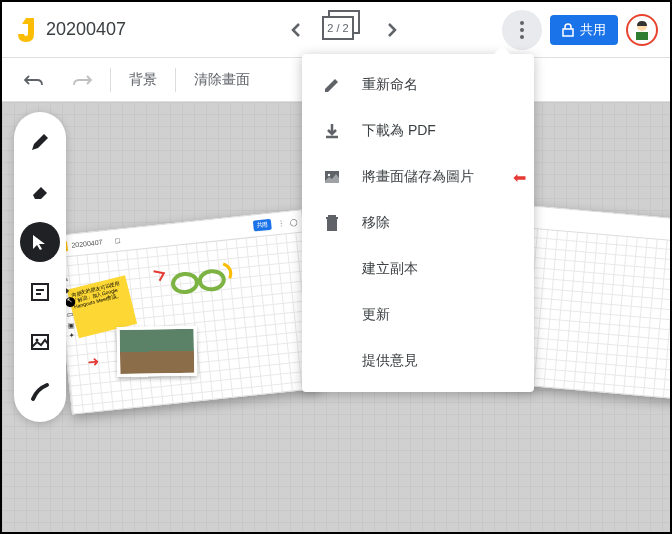  Describe the element at coordinates (195, 282) in the screenshot. I see `doodle-icon` at that location.